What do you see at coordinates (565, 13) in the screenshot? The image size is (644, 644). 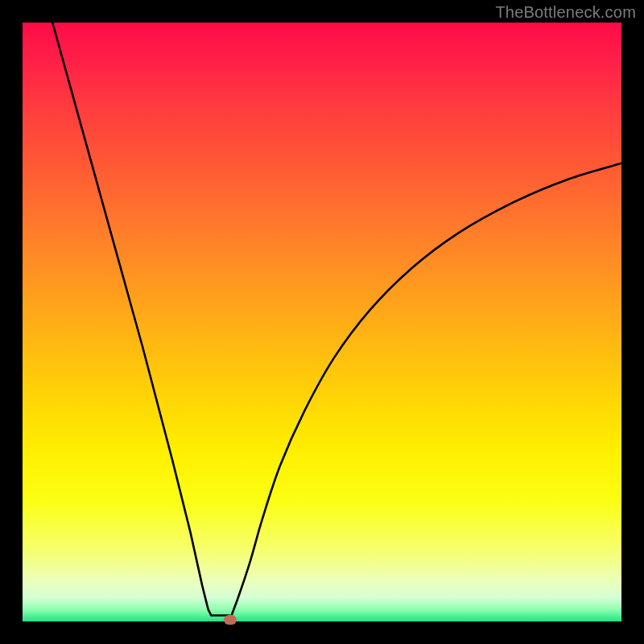 I see `watermark-text: TheBottleneck.com` at bounding box center [565, 13].